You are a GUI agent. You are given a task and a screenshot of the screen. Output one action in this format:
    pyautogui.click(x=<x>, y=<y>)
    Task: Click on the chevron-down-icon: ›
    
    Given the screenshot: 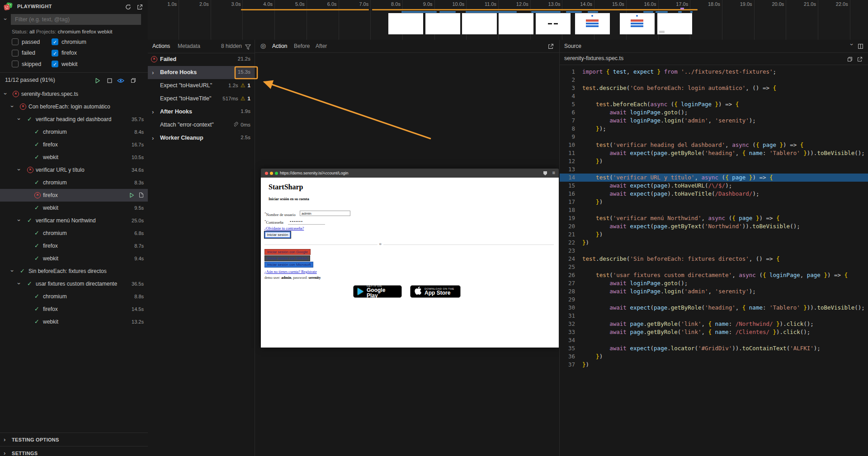 What is the action you would take?
    pyautogui.click(x=852, y=44)
    